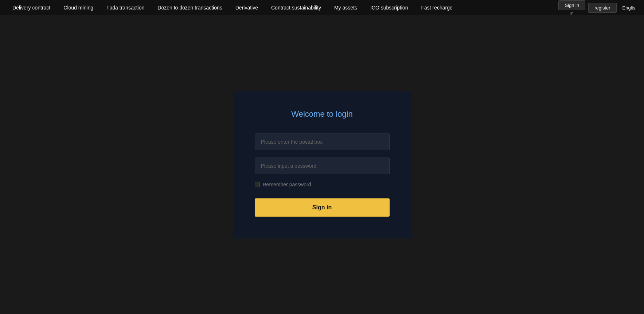 The height and width of the screenshot is (314, 644). What do you see at coordinates (322, 185) in the screenshot?
I see `remember-row: Remember password` at bounding box center [322, 185].